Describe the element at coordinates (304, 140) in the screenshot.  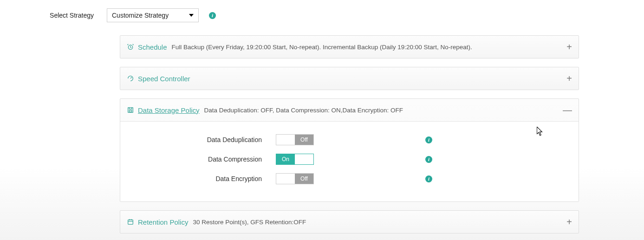
I see `dedup-toggle-state: Off` at that location.